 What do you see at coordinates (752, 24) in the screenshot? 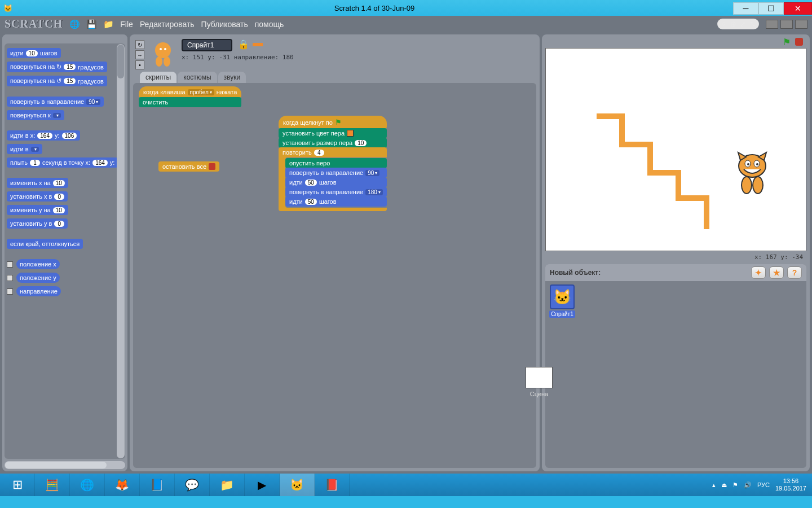
I see `shrink-icon: ⤡` at bounding box center [752, 24].